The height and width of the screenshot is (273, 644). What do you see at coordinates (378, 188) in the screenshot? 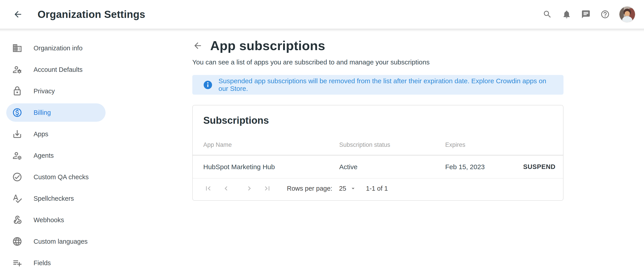
I see `pagination: Rows per page: 25 1-1 of 1` at bounding box center [378, 188].